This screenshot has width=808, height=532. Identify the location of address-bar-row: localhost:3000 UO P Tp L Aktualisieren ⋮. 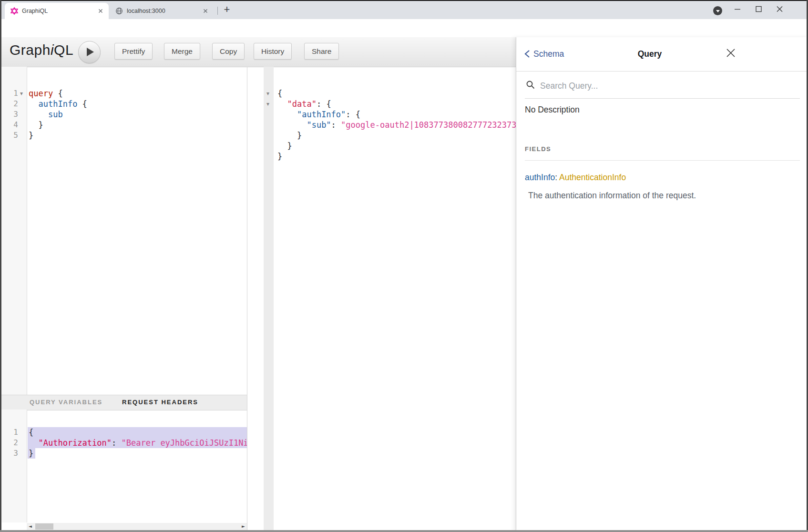
(404, 29).